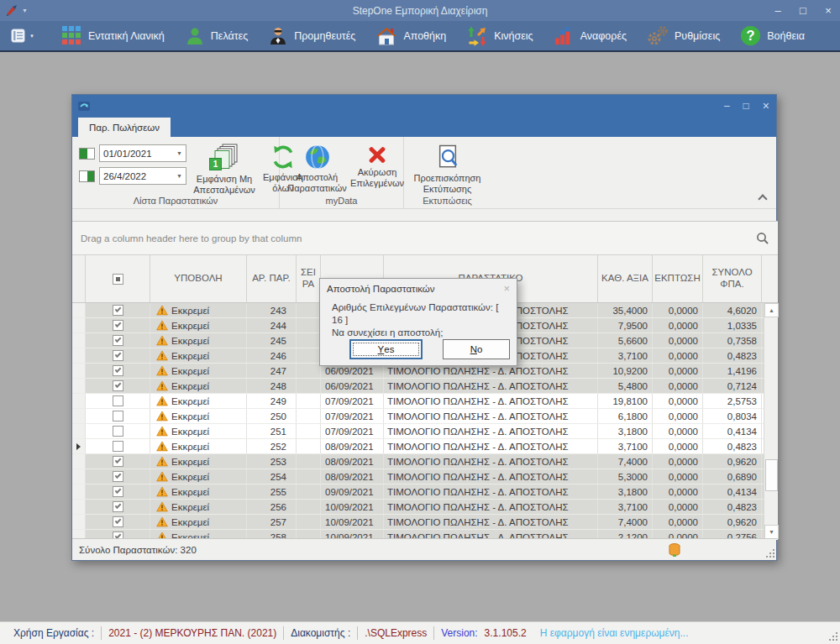 The width and height of the screenshot is (840, 644). I want to click on table-row: Εκκρεμεί24806/09/2021ΤΙΜΟΛΟΓΙΟ ΠΩΛΗΣΗΣ -…, so click(425, 386).